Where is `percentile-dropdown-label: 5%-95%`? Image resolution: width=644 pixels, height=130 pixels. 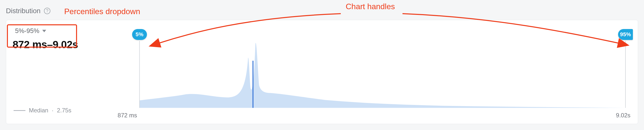 percentile-dropdown-label: 5%-95% is located at coordinates (27, 31).